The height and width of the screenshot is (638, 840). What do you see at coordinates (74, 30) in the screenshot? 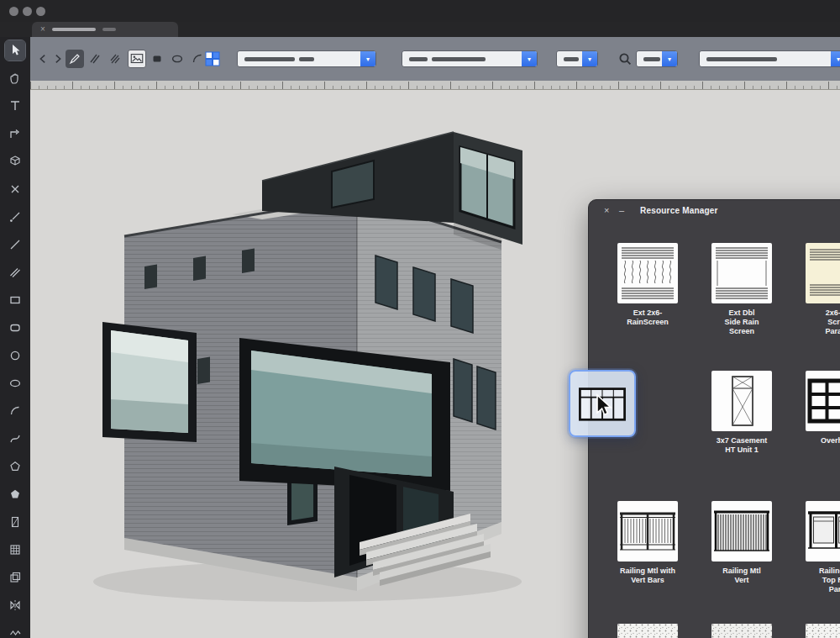
I see `redacted-tab-title` at bounding box center [74, 30].